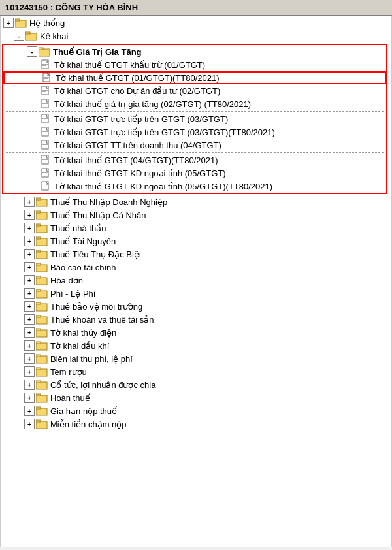 The height and width of the screenshot is (550, 392). I want to click on tree-node-co-tuc: + Cổ tức, lợi nhuận được chia, so click(196, 385).